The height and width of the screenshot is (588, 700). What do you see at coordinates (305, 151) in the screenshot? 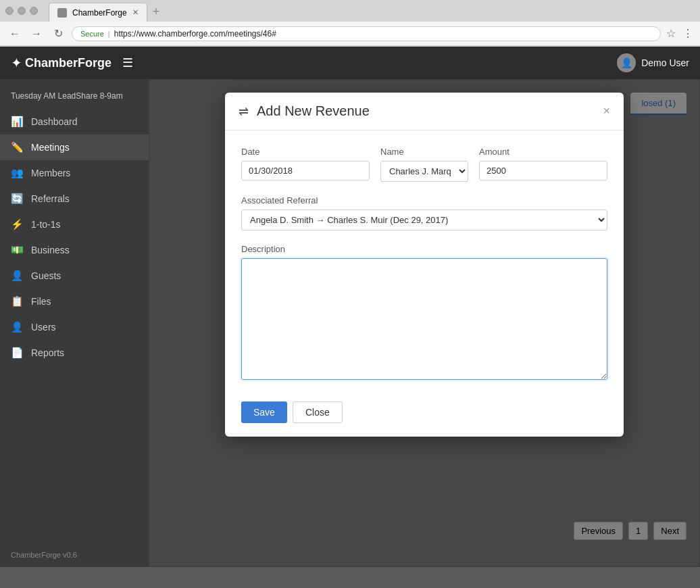
I see `date-label: Date` at bounding box center [305, 151].